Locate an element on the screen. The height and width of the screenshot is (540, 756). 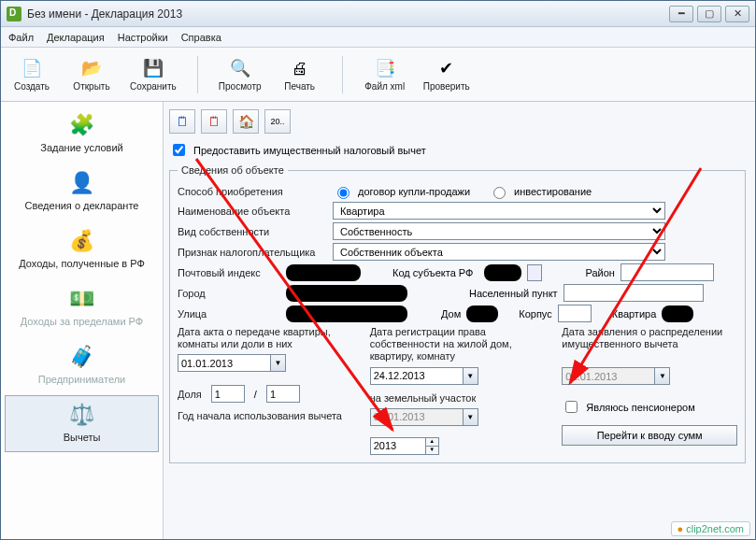
pensioner-checkbox is located at coordinates (572, 407).